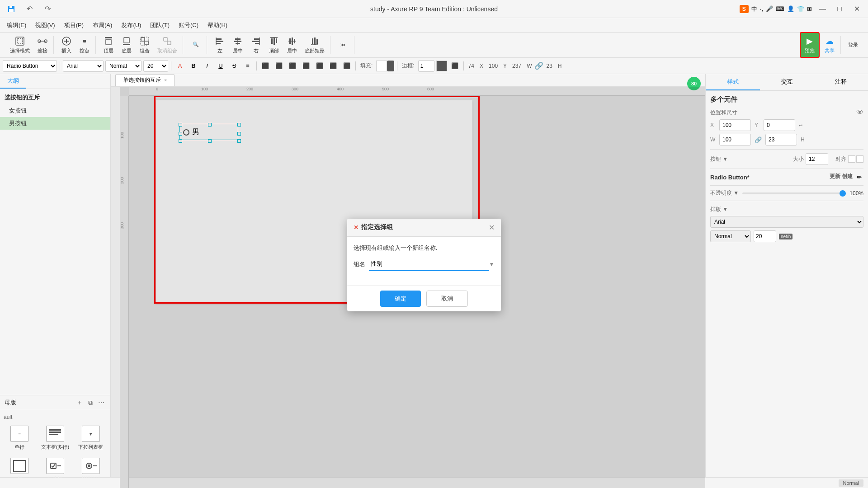 The width and height of the screenshot is (868, 488). Describe the element at coordinates (841, 82) in the screenshot. I see `right-tab-notes: 注释` at that location.